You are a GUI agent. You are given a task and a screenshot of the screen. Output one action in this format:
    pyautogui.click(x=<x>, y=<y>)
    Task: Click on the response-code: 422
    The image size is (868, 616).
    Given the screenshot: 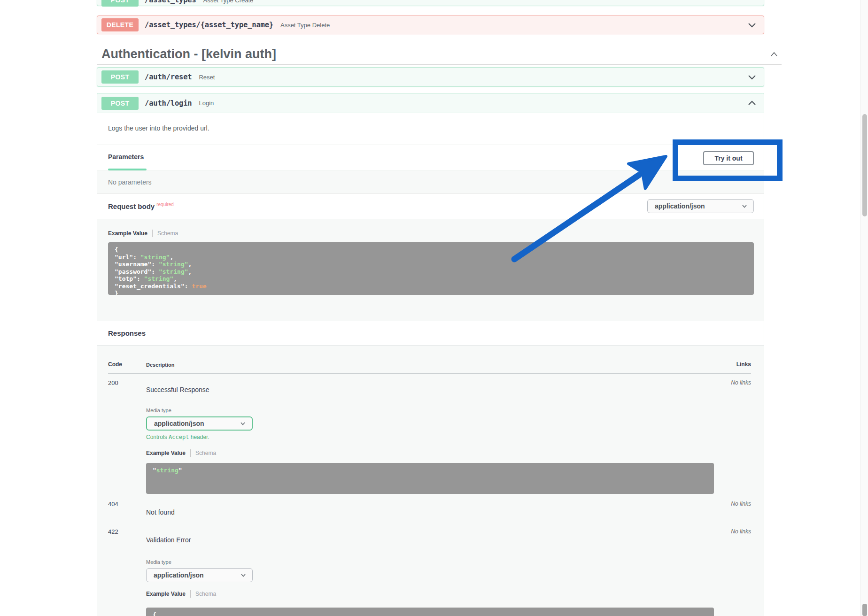 What is the action you would take?
    pyautogui.click(x=113, y=531)
    